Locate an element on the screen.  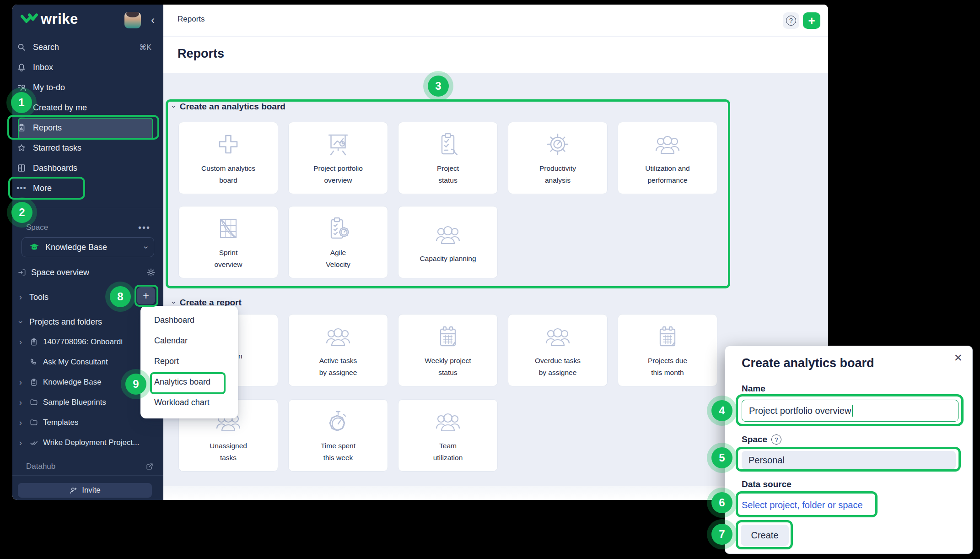
stopwatch-icon is located at coordinates (338, 422).